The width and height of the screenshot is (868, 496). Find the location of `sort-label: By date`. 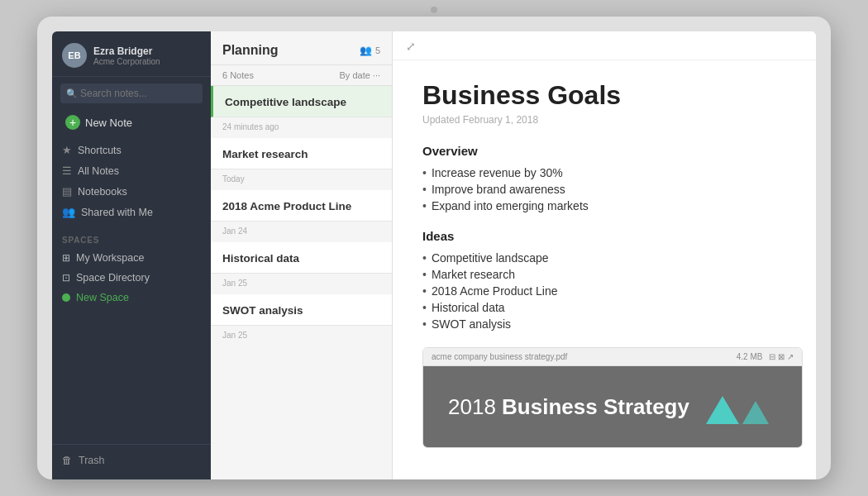

sort-label: By date is located at coordinates (355, 75).